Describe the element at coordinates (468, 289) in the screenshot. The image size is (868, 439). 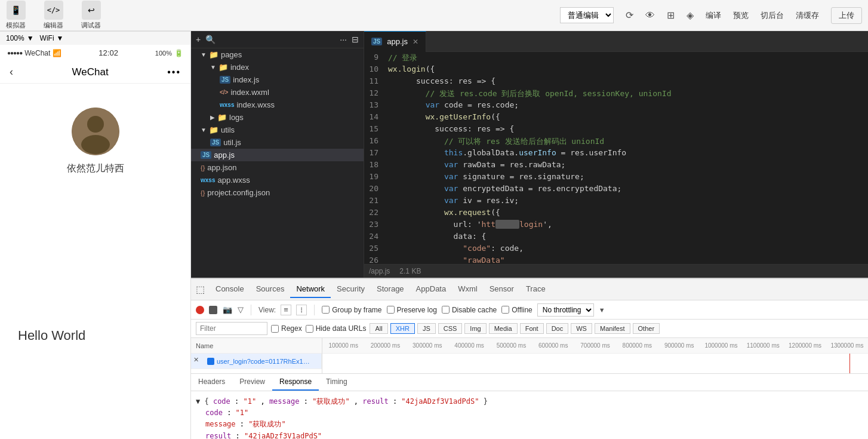
I see `devtools-tab-wxml: Wxml` at that location.